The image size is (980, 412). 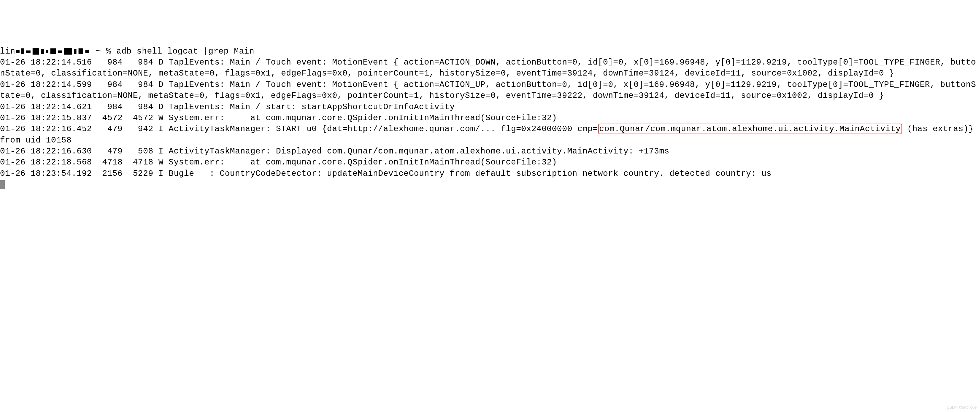 I want to click on highlighted-component-name: com.Qunar/com.mqunar.atom.alexhome.ui.ac…, so click(x=750, y=129).